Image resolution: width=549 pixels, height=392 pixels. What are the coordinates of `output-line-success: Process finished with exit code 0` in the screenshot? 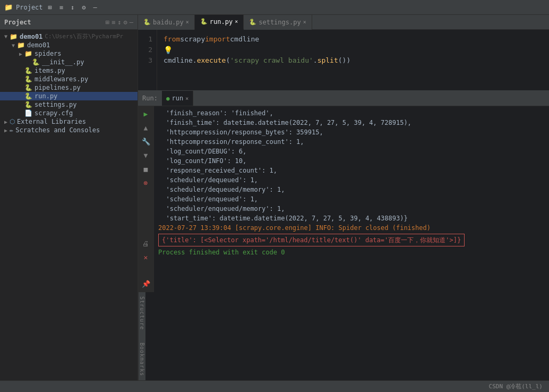 It's located at (351, 252).